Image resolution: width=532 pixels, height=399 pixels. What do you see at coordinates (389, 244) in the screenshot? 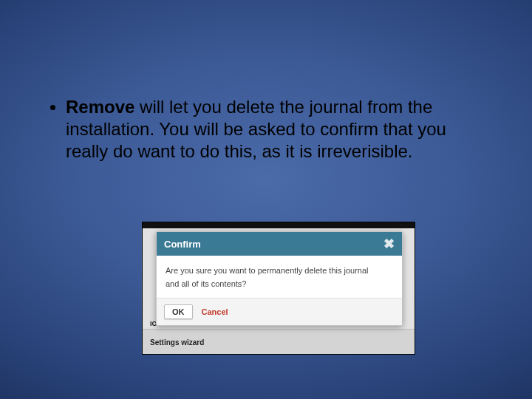
I see `close-icon: ✖` at bounding box center [389, 244].